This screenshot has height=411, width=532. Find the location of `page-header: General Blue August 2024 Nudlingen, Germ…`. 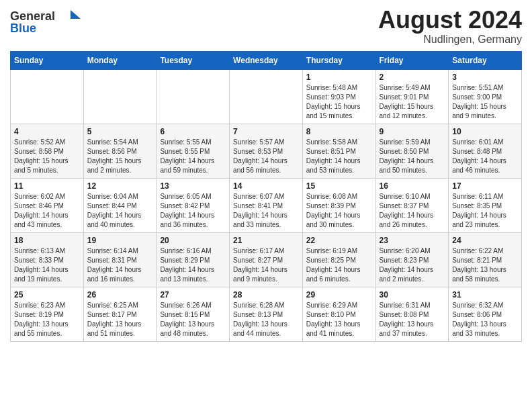

page-header: General Blue August 2024 Nudlingen, Germ… is located at coordinates (266, 26).